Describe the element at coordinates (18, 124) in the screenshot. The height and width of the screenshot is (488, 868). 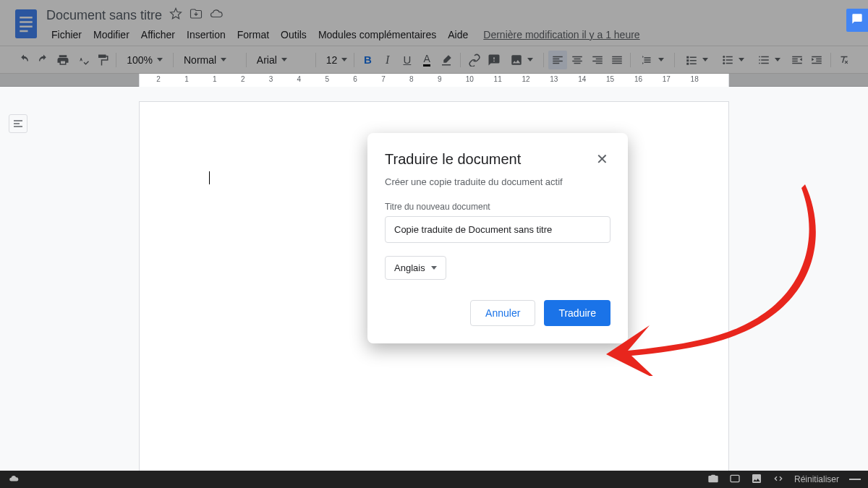
I see `outline-toggle-icon` at that location.